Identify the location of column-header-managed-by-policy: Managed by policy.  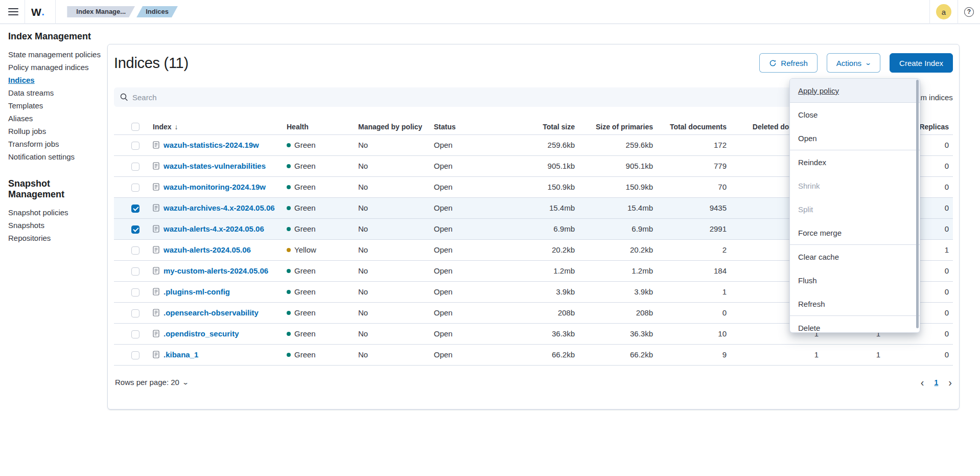
(392, 127).